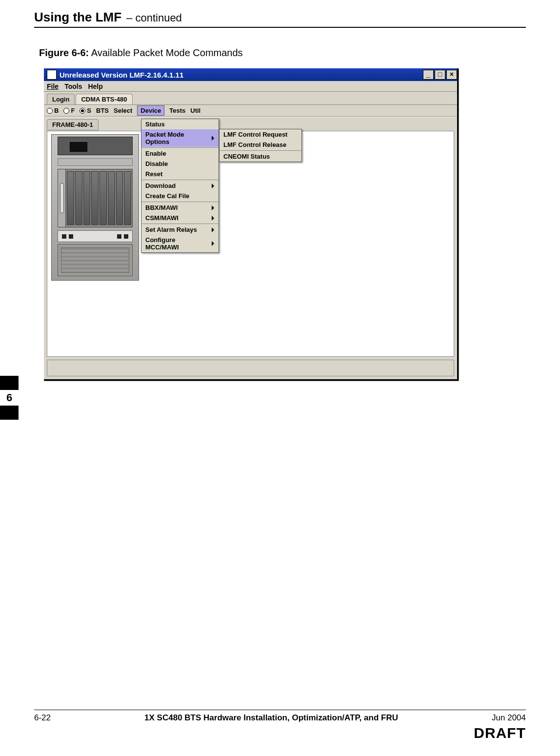 The height and width of the screenshot is (756, 560). I want to click on continued-indicator: – continued, so click(154, 18).